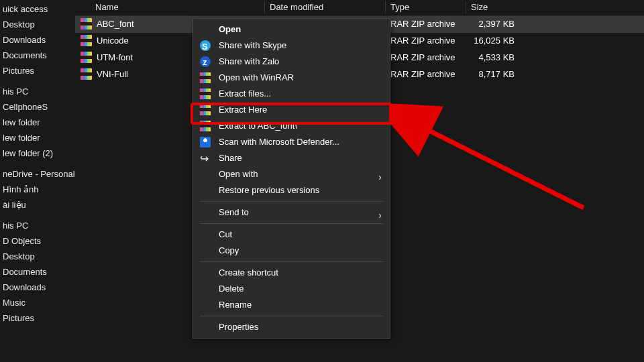  What do you see at coordinates (291, 174) in the screenshot?
I see `menu-item: Open with›` at bounding box center [291, 174].